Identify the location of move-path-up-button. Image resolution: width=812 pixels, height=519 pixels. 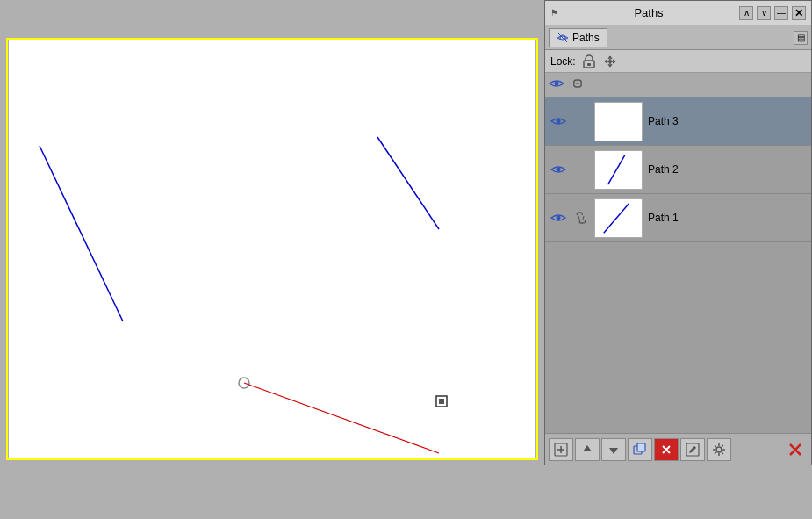
(587, 450).